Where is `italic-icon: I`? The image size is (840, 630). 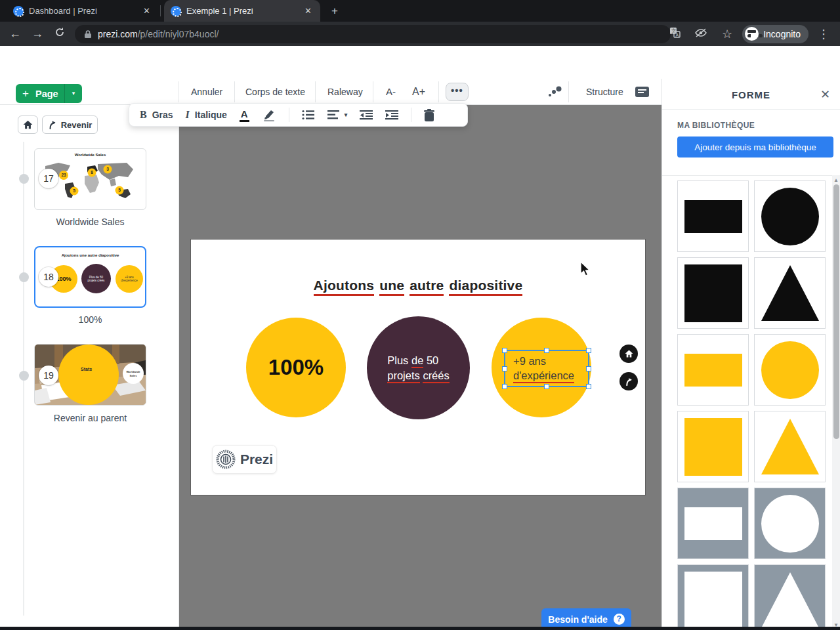 italic-icon: I is located at coordinates (188, 115).